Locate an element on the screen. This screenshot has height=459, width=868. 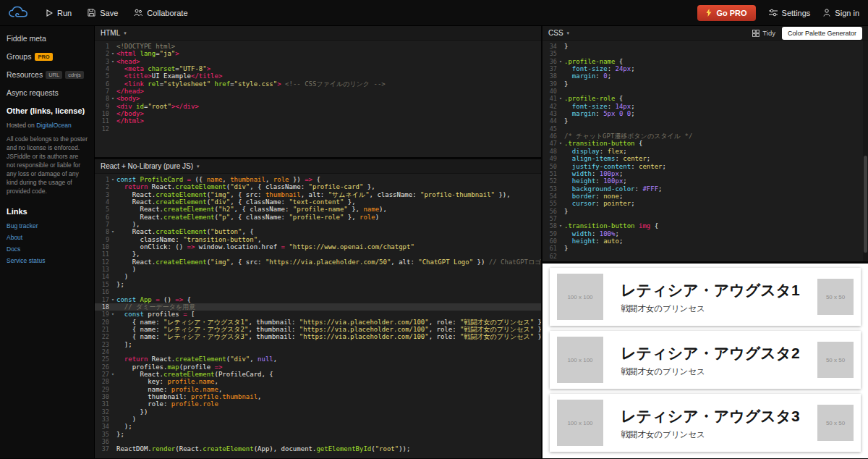
code-line: 33 ) is located at coordinates (318, 419).